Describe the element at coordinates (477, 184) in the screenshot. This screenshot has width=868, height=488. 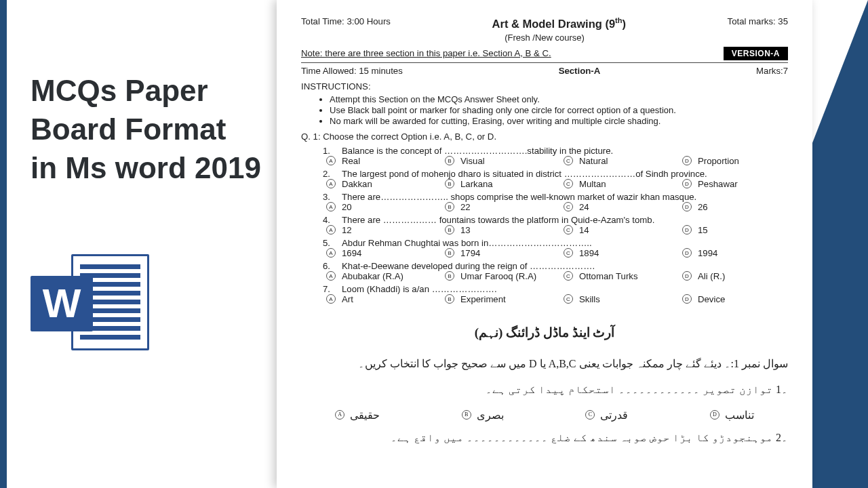
I see `option-text: Larkana` at that location.